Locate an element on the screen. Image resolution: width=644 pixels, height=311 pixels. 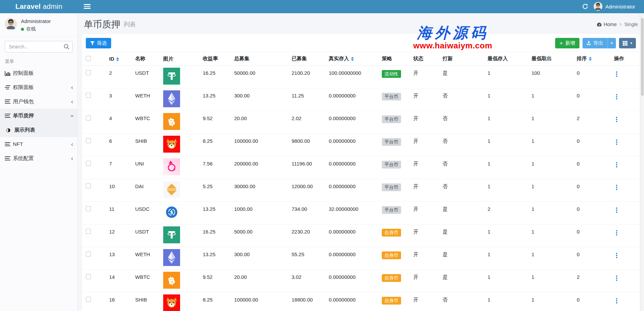
cell-raised: 2230.20 is located at coordinates (306, 236).